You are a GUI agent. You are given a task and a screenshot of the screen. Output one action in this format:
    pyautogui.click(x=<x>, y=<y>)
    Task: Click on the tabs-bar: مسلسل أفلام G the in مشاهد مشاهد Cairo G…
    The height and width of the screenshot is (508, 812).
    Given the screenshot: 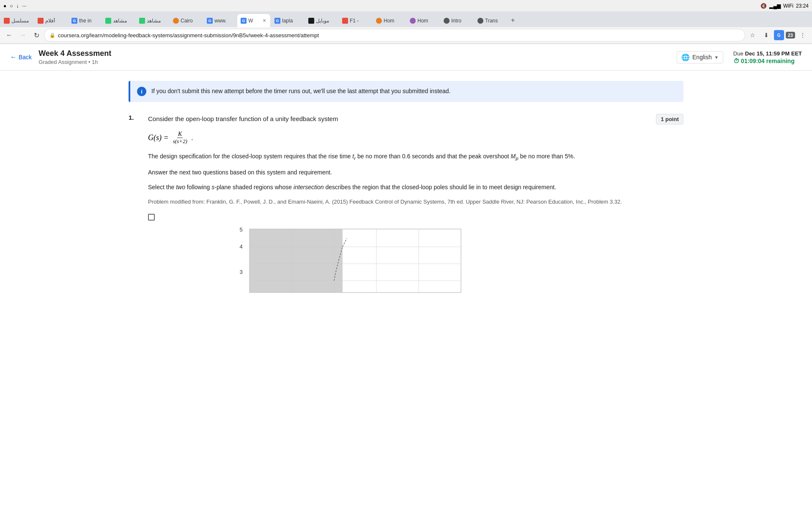 What is the action you would take?
    pyautogui.click(x=406, y=19)
    